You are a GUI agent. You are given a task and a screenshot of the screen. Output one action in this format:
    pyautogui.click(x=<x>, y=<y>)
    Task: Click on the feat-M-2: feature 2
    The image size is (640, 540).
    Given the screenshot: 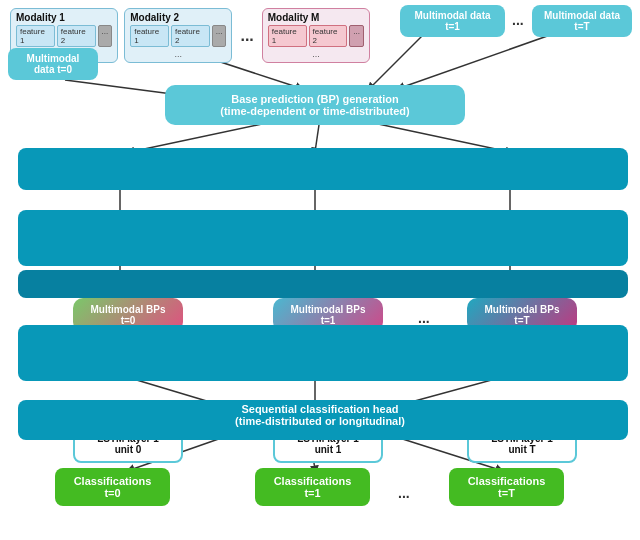 What is the action you would take?
    pyautogui.click(x=328, y=36)
    